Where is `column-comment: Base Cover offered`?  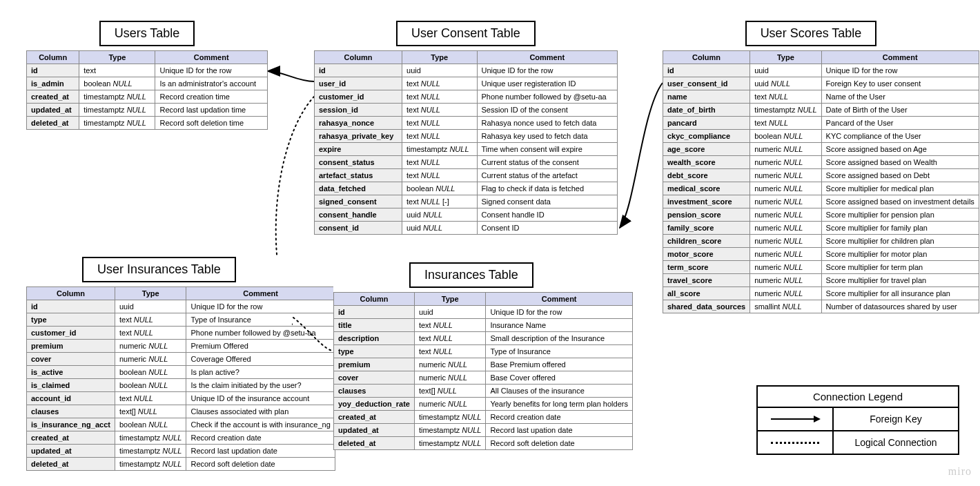
column-comment: Base Cover offered is located at coordinates (559, 378).